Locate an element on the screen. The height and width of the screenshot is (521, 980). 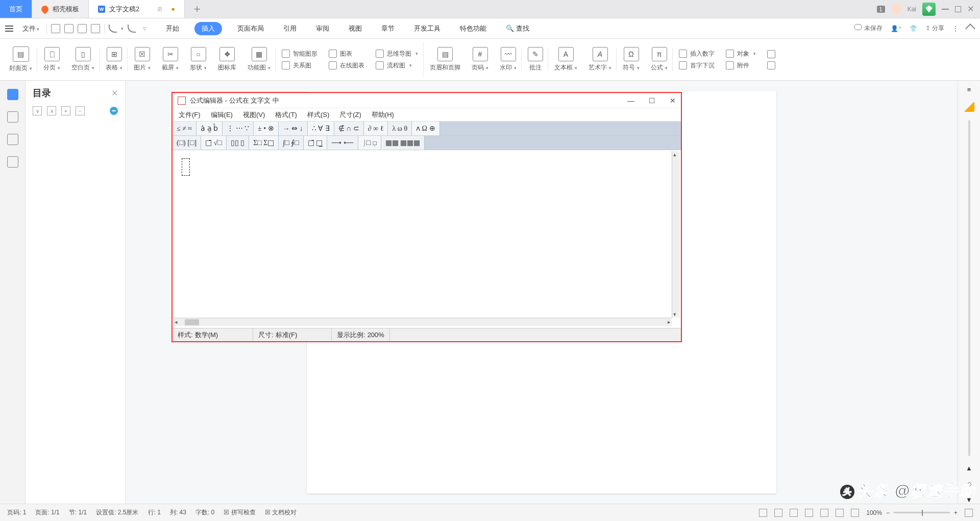
ruler-top-icon: ≡ is located at coordinates (969, 90).